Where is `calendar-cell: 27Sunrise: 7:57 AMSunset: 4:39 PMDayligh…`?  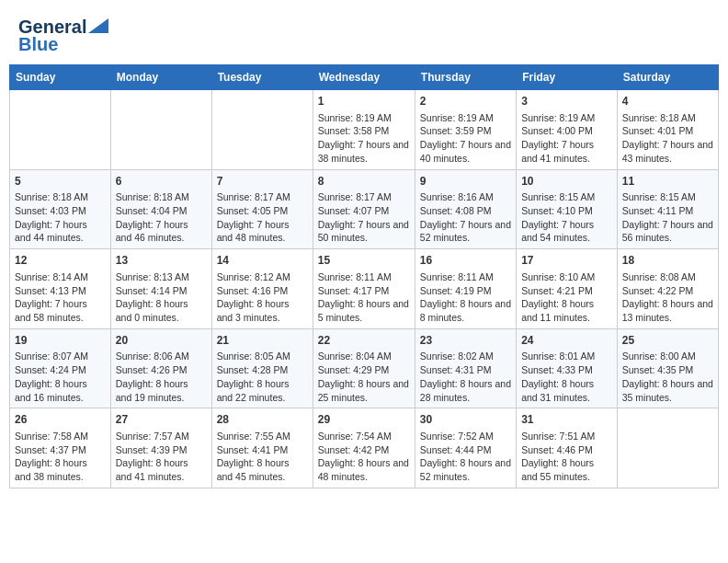 calendar-cell: 27Sunrise: 7:57 AMSunset: 4:39 PMDayligh… is located at coordinates (161, 449).